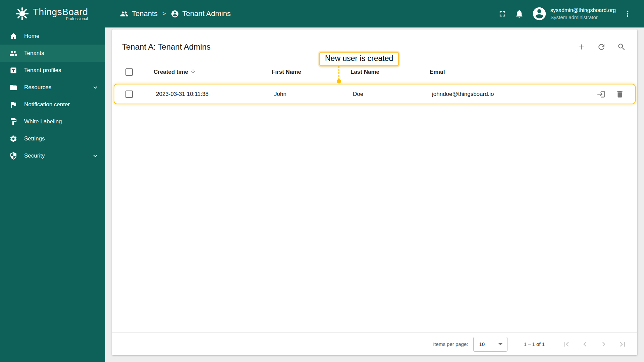 This screenshot has width=644, height=362. What do you see at coordinates (623, 344) in the screenshot?
I see `last-page-icon` at bounding box center [623, 344].